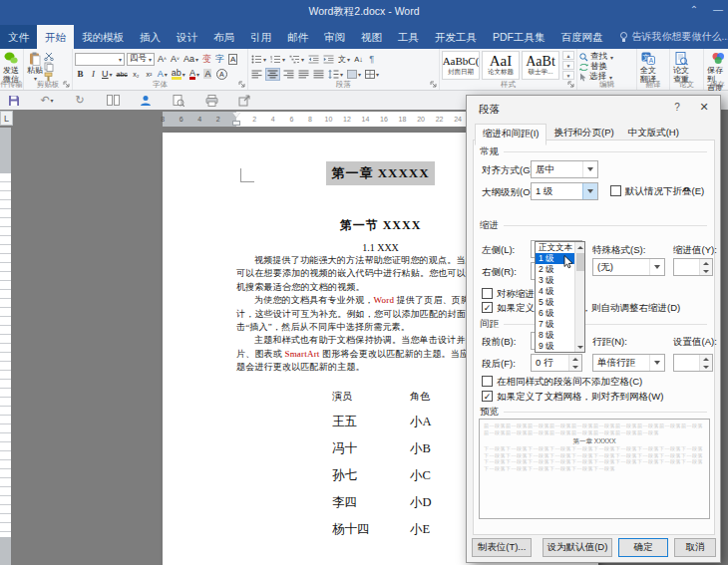  Describe the element at coordinates (371, 37) in the screenshot. I see `tab-view: 视图` at that location.